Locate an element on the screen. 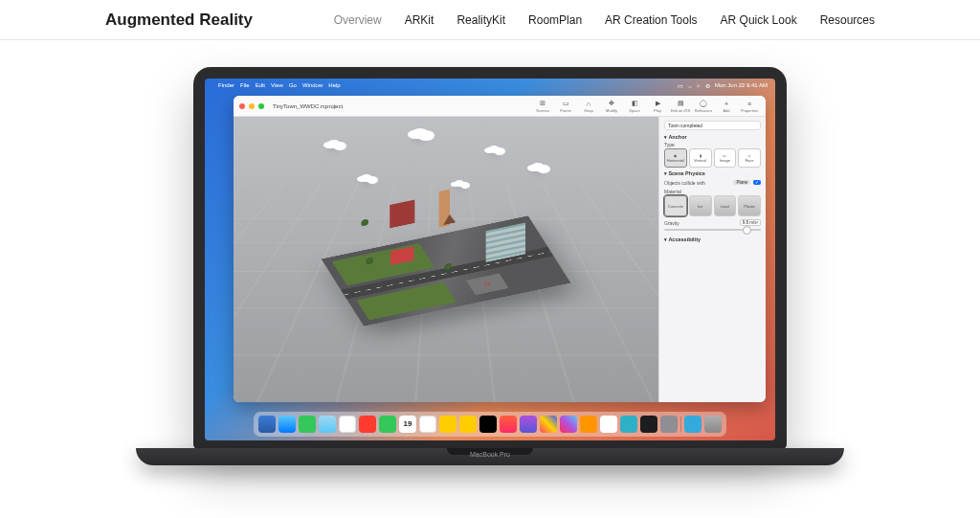  dock-contacts-icon is located at coordinates (428, 424).